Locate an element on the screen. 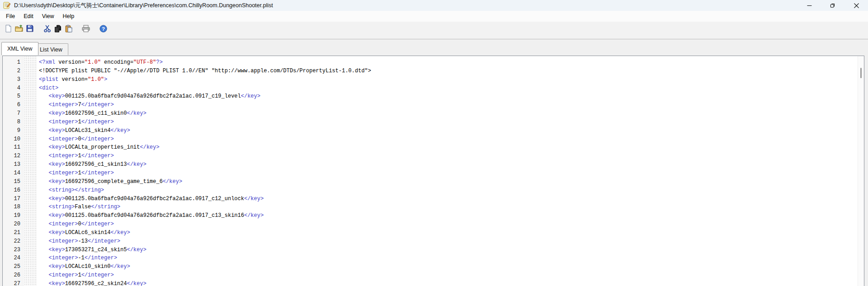  code-line: 18 <string>False</string> is located at coordinates (430, 207).